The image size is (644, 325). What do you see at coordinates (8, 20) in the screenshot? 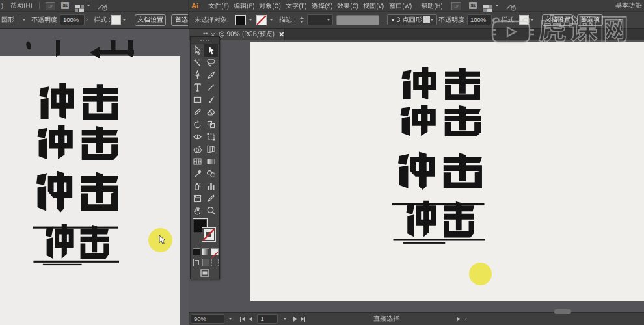
I see `brush-name-fragment` at bounding box center [8, 20].